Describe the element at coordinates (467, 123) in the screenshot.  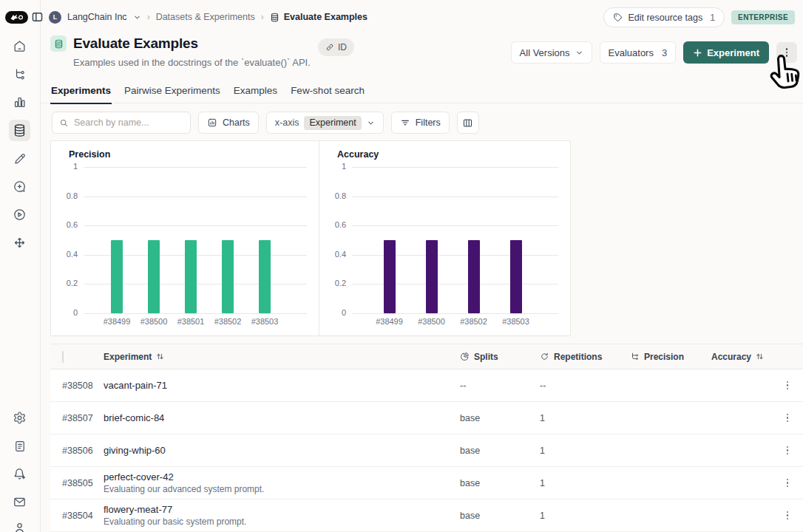
I see `columns-icon` at that location.